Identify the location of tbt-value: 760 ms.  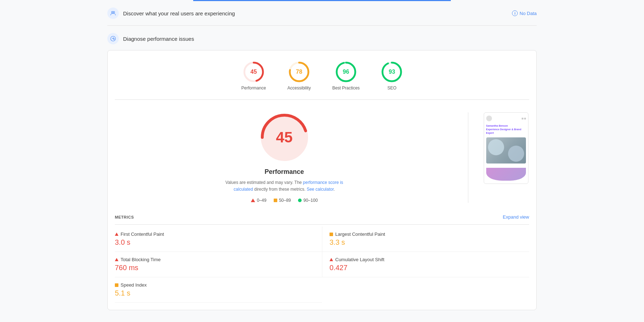
(211, 268).